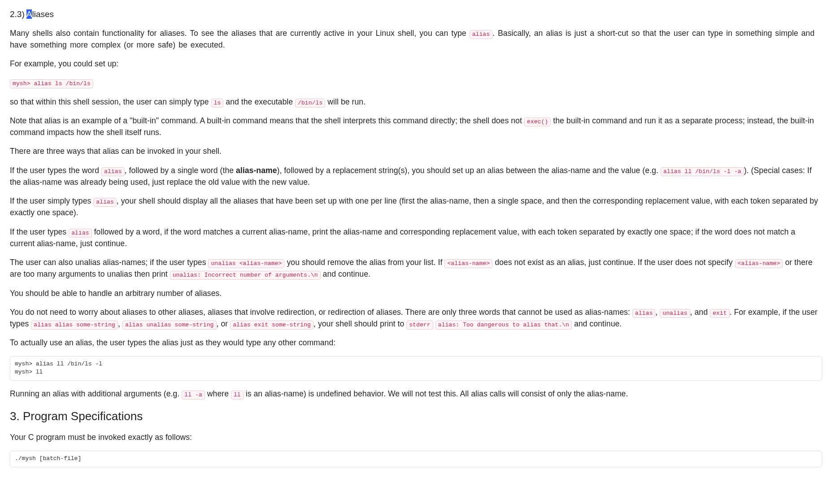 This screenshot has width=832, height=504. I want to click on paragraph-spec-intro: Your C program must be invoked exactly a…, so click(416, 437).